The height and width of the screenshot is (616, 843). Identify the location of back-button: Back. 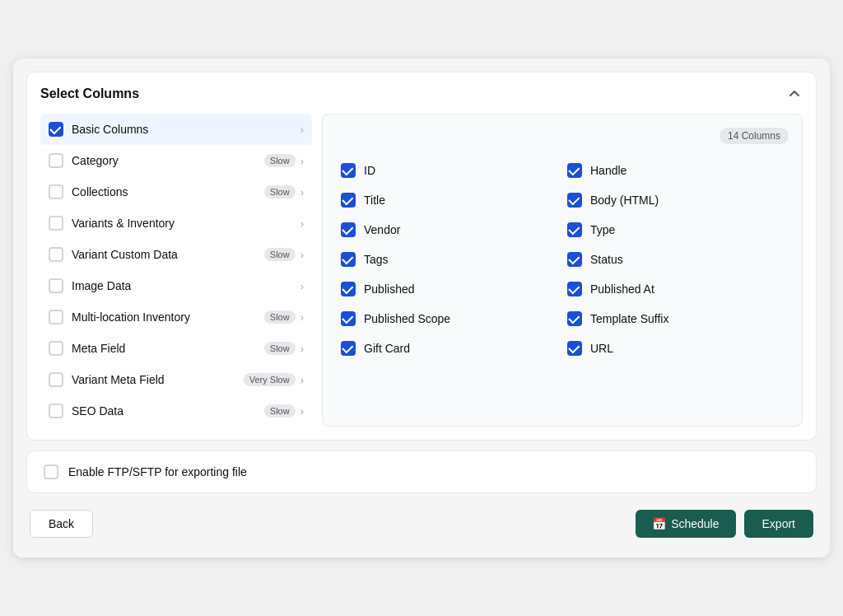
(61, 524).